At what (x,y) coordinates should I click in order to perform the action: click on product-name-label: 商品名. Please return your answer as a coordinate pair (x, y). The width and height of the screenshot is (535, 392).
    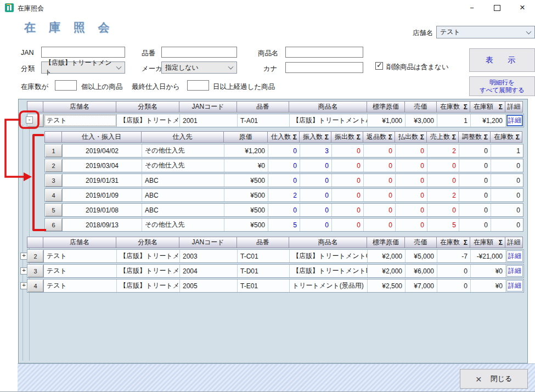
    Looking at the image, I should click on (268, 54).